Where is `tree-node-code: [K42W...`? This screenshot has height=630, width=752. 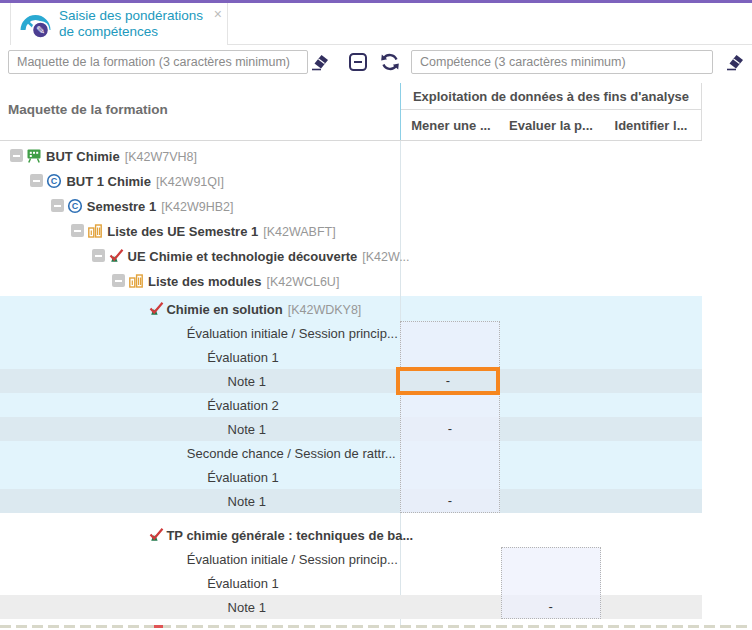
tree-node-code: [K42W... is located at coordinates (386, 257).